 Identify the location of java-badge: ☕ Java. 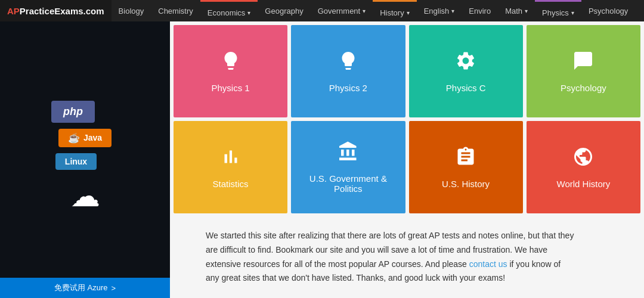
(85, 138).